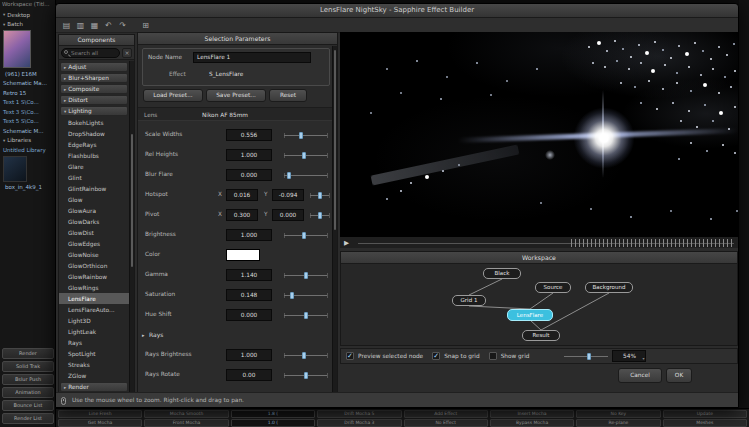 Image resolution: width=749 pixels, height=427 pixels. What do you see at coordinates (94, 100) in the screenshot?
I see `component-distort: ▸Distort` at bounding box center [94, 100].